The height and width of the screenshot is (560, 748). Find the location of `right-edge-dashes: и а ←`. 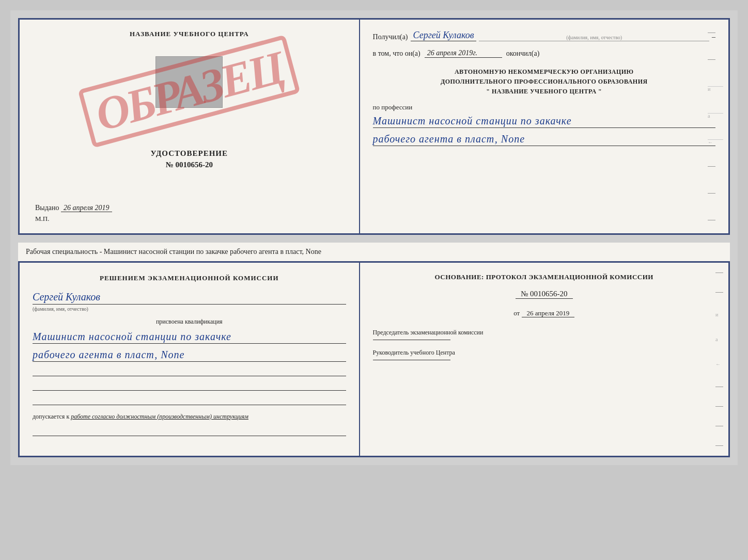

right-edge-dashes: и а ← is located at coordinates (715, 126).